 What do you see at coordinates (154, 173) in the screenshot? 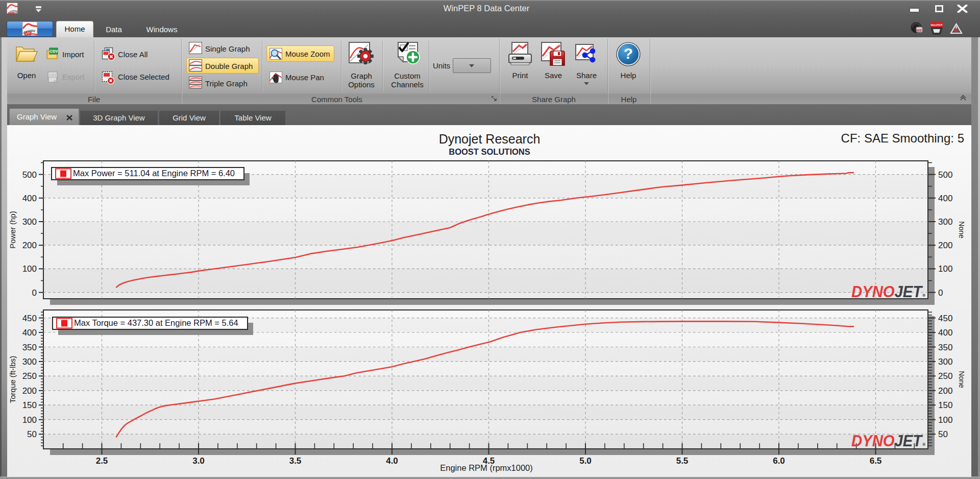
I see `svg-text:Max Power = 511.04 at Engine R: Max Power = 511.04 at Engine RPM = 6.40` at bounding box center [154, 173].